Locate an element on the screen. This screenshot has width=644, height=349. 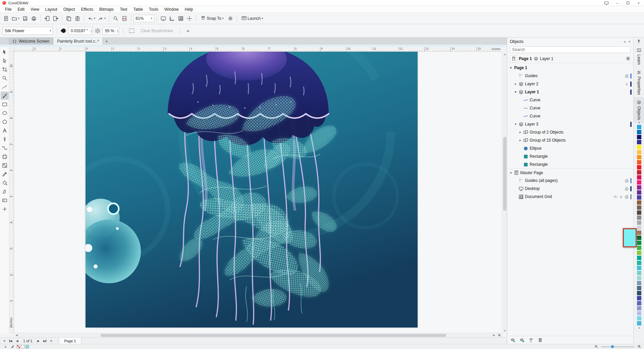
expander-right-icon: ▸ is located at coordinates (520, 132).